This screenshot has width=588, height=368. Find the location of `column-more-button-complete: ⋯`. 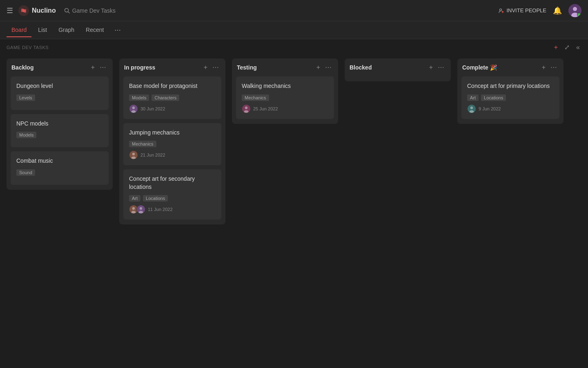

column-more-button-complete: ⋯ is located at coordinates (554, 67).